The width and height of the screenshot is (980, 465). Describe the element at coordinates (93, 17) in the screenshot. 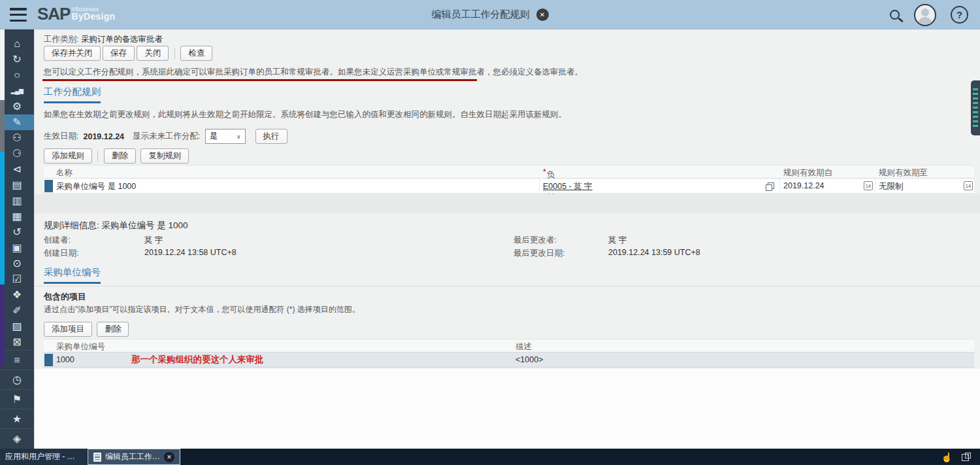

I see `logo-bydesign-text: ByDesign` at that location.